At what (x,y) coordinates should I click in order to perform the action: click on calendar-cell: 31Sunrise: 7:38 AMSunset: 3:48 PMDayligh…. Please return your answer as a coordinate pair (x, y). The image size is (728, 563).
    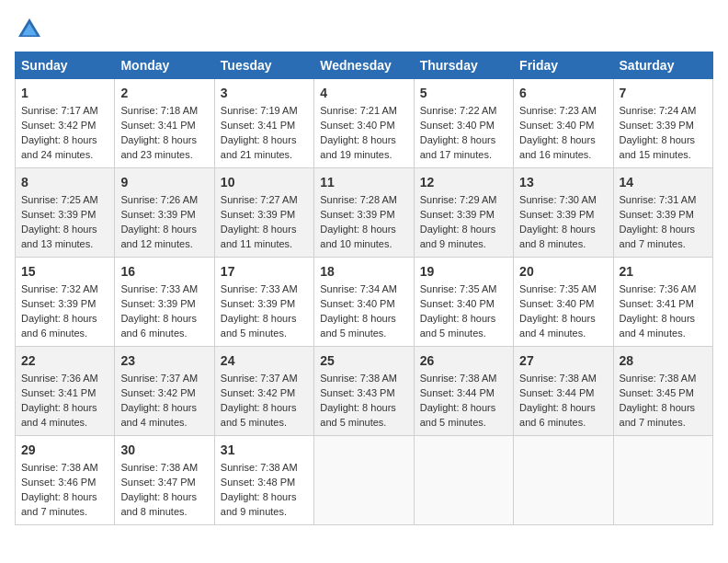
    Looking at the image, I should click on (264, 480).